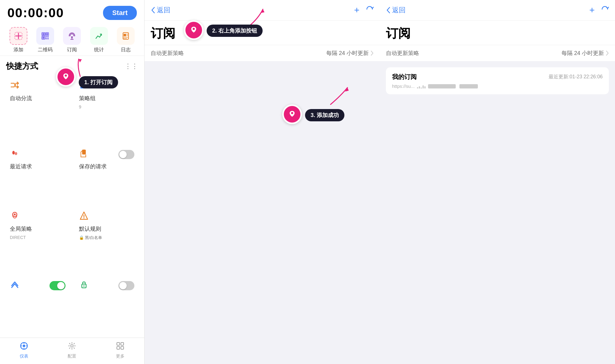 Image resolution: width=615 pixels, height=364 pixels. What do you see at coordinates (107, 238) in the screenshot?
I see `card-default-rule: 默认规则 🔒 黑/白名单` at bounding box center [107, 238].